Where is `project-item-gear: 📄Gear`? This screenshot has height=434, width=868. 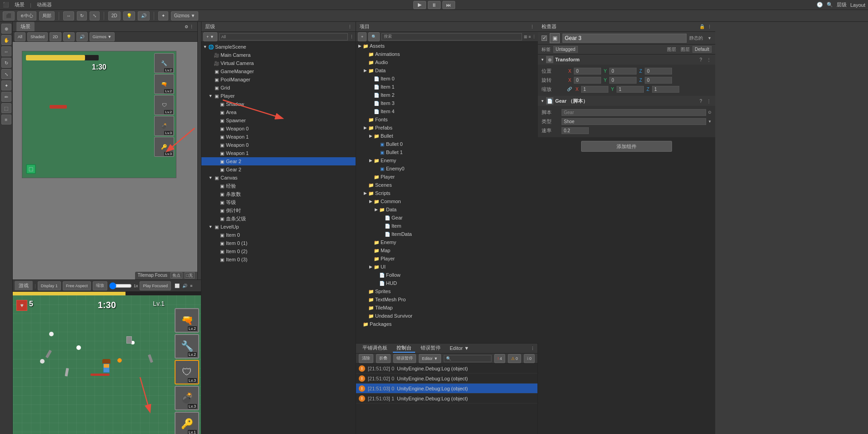 project-item-gear: 📄Gear is located at coordinates (447, 218).